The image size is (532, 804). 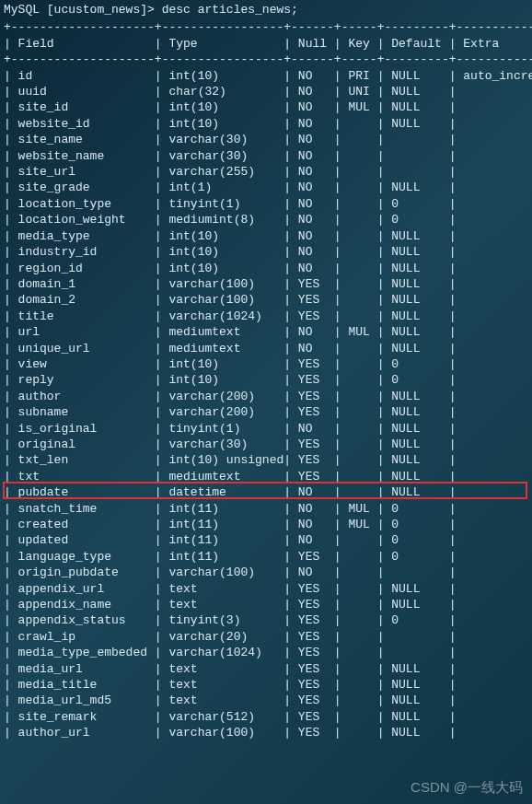 I want to click on table-row: | media_url | text | YES | | NULL | |, so click(x=266, y=669).